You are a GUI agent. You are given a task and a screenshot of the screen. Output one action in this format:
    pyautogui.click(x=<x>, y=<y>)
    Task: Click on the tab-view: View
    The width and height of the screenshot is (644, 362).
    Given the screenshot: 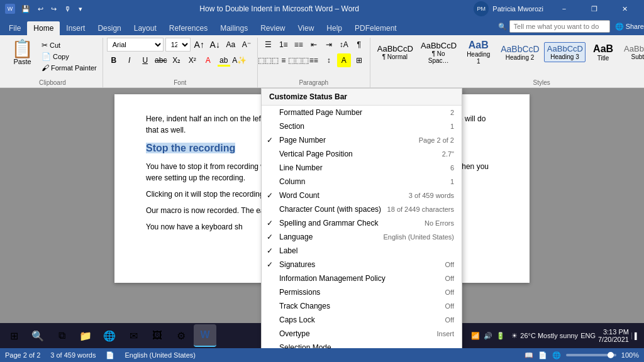 What is the action you would take?
    pyautogui.click(x=306, y=28)
    